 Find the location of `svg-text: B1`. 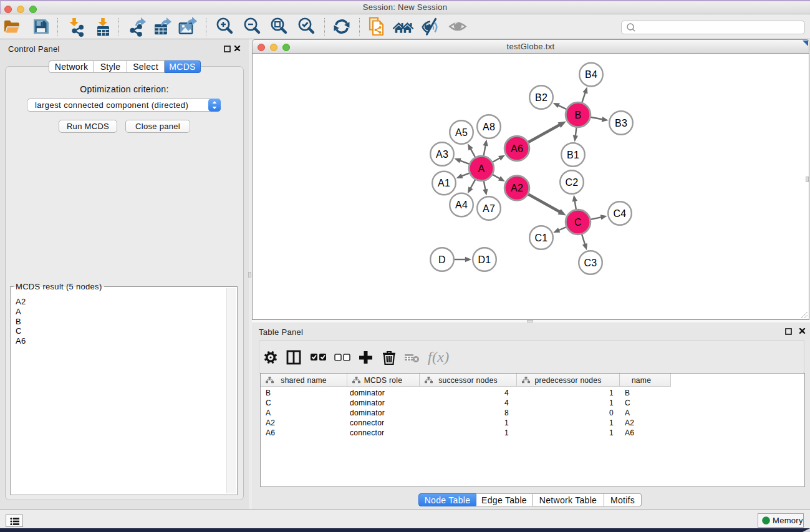

svg-text: B1 is located at coordinates (573, 155).